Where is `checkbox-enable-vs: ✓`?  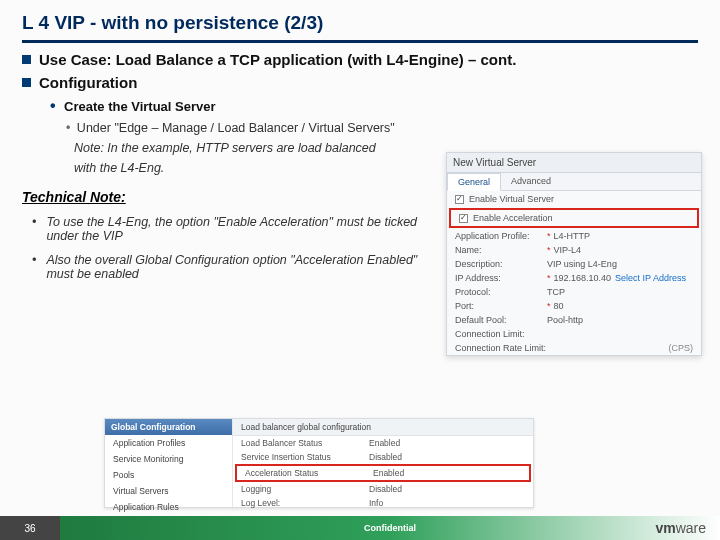 checkbox-enable-vs: ✓ is located at coordinates (460, 200).